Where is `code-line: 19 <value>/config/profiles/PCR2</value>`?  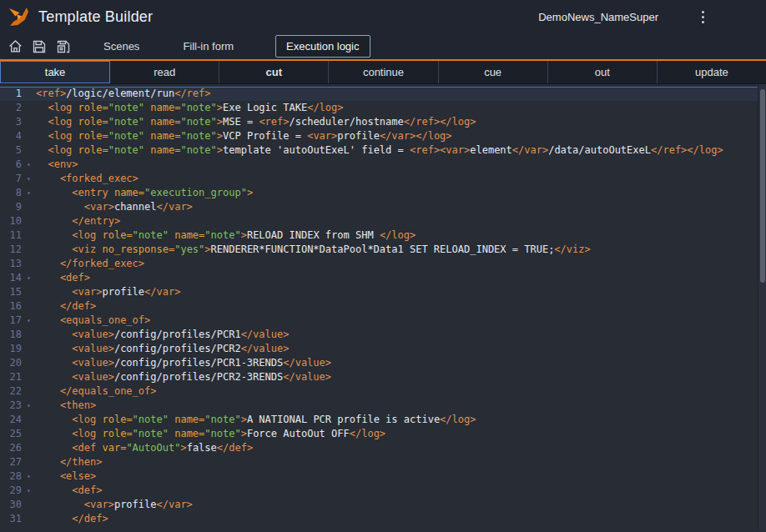 code-line: 19 <value>/config/profiles/PCR2</value> is located at coordinates (383, 349).